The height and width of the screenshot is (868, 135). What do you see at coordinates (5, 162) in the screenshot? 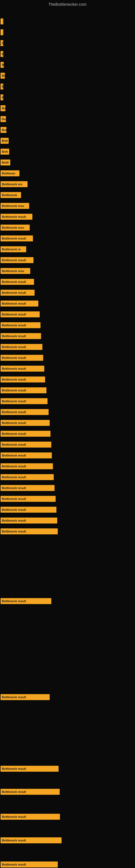
I see `bar-label: Bottl` at bounding box center [5, 162].